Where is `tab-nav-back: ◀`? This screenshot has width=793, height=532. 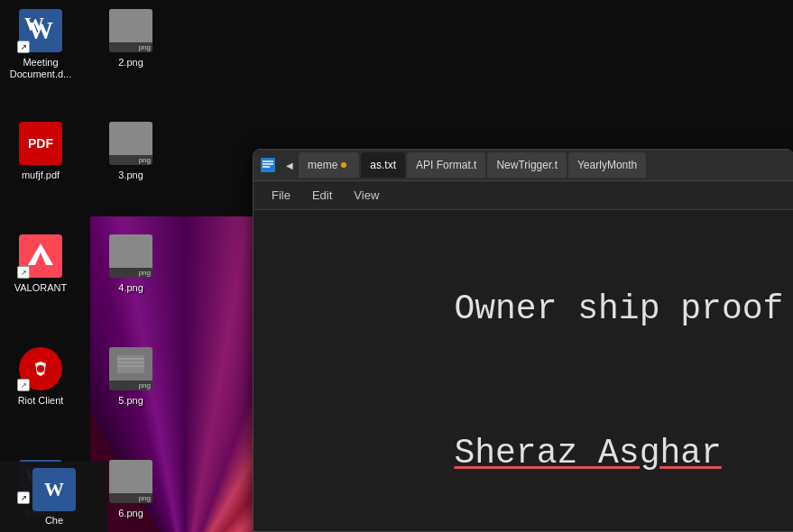
tab-nav-back: ◀ is located at coordinates (290, 165).